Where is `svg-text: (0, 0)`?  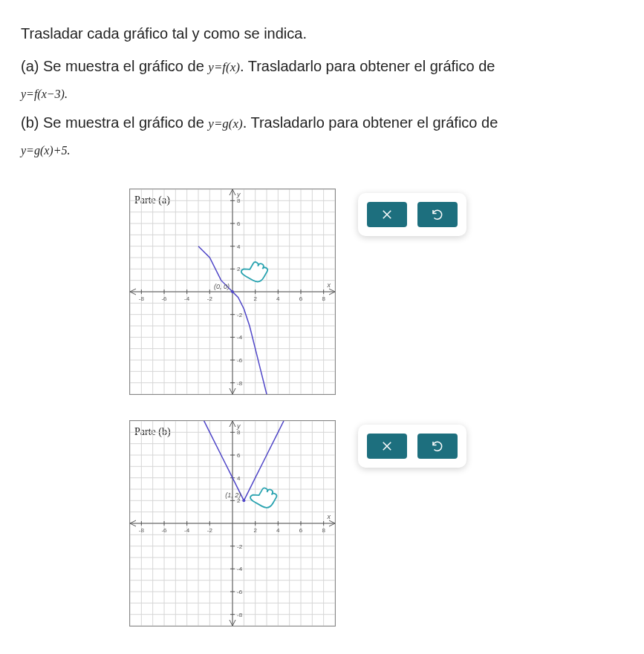
svg-text: (0, 0) is located at coordinates (221, 287).